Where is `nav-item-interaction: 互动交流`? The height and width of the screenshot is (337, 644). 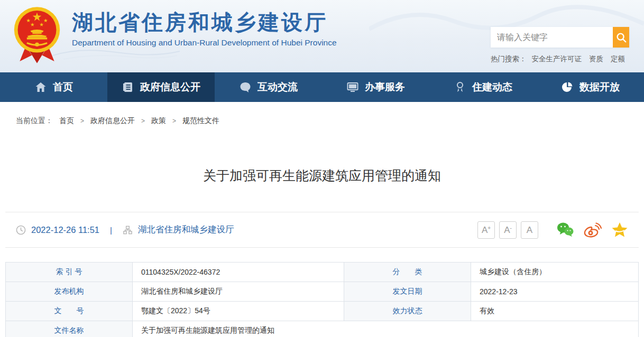
nav-item-interaction: 互动交流 is located at coordinates (269, 87).